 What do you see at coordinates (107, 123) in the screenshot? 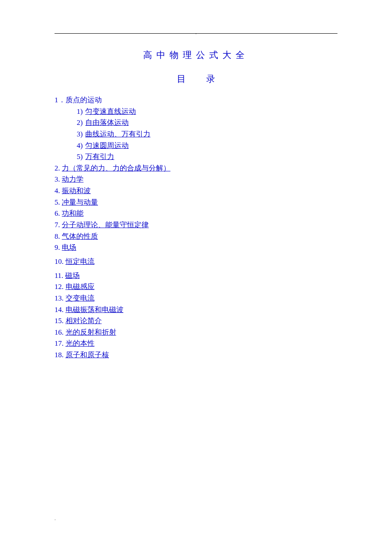
I see `toc-link-free-fall: 自由落体运动` at bounding box center [107, 123].